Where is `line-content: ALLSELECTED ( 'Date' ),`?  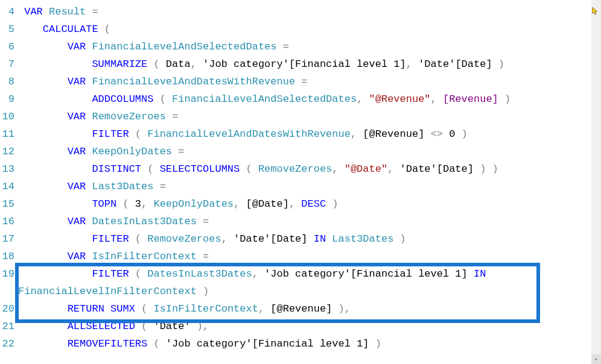 line-content: ALLSELECTED ( 'Date' ), is located at coordinates (310, 327).